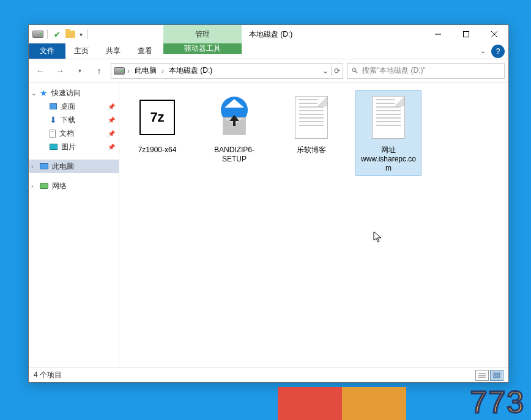 The image size is (531, 420). Describe the element at coordinates (53, 120) in the screenshot. I see `download-icon: ⬇` at that location.